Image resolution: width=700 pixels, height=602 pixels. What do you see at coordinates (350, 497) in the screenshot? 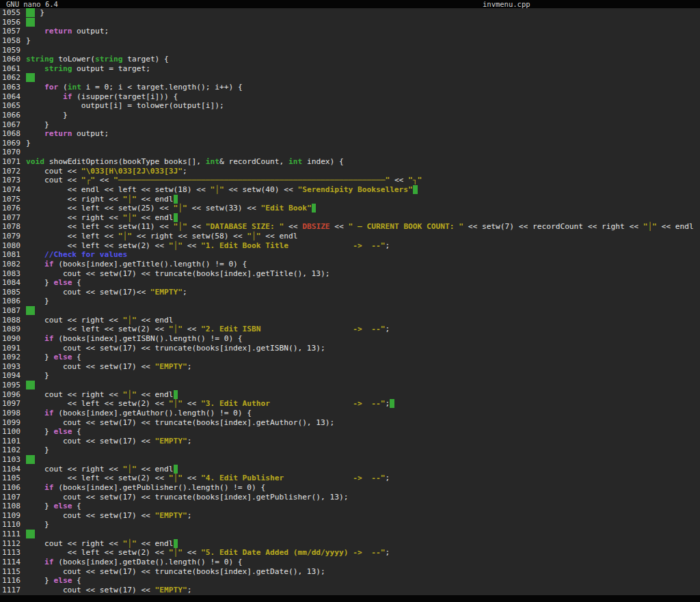
I see `code-line: 1107 cout << setw(17) << truncate(books[…` at bounding box center [350, 497].